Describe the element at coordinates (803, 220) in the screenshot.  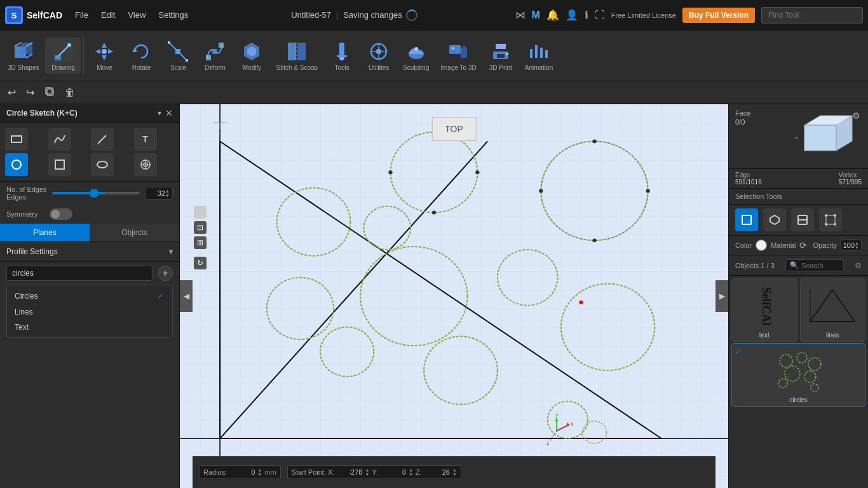
I see `sel-edge-tool` at that location.